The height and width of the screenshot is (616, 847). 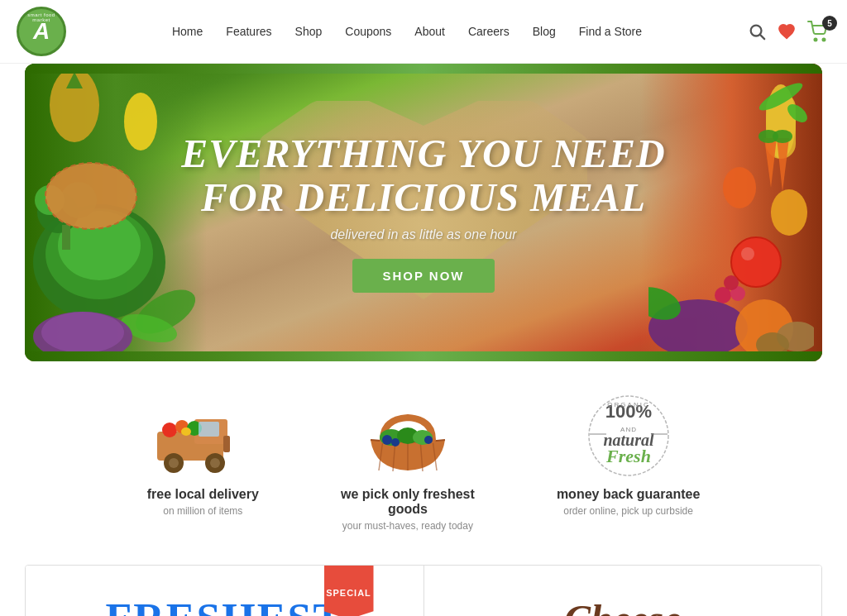 What do you see at coordinates (187, 31) in the screenshot?
I see `nav-home: Home` at bounding box center [187, 31].